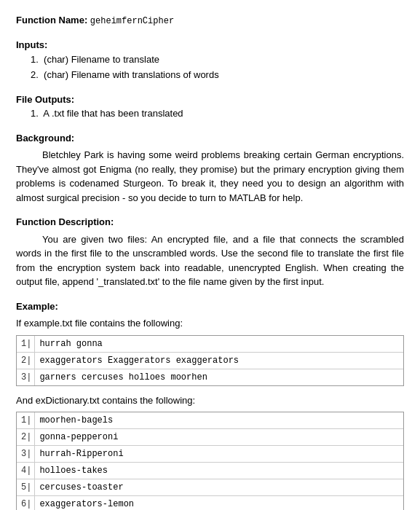  I want to click on function-name-label: Function Name:, so click(52, 20).